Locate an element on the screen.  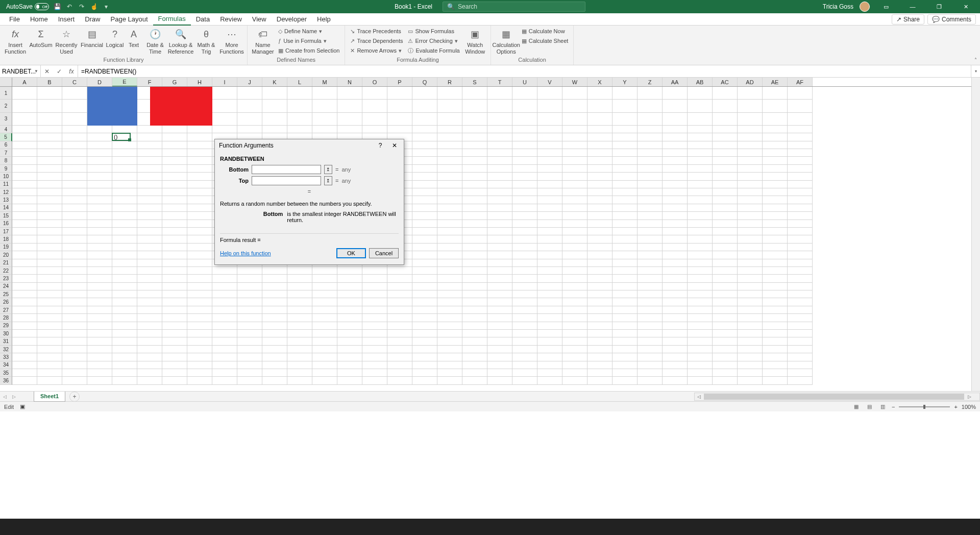
row-header: 35 is located at coordinates (6, 373).